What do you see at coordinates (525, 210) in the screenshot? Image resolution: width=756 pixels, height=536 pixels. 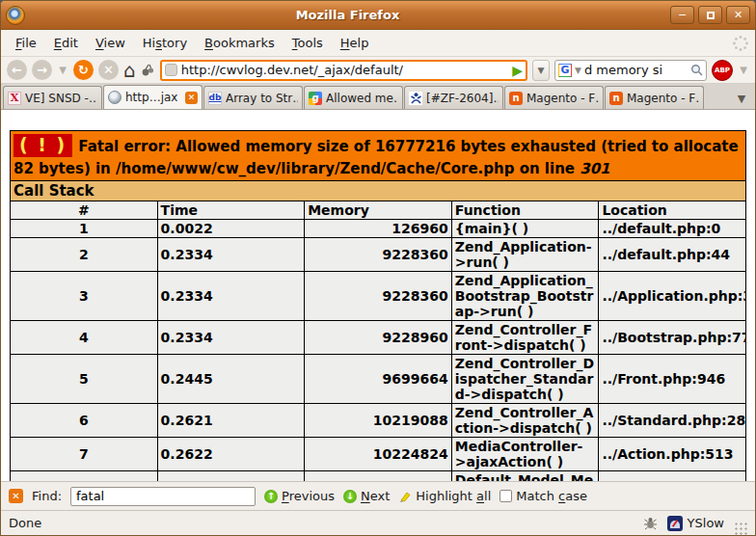 I see `col-function: Function` at bounding box center [525, 210].